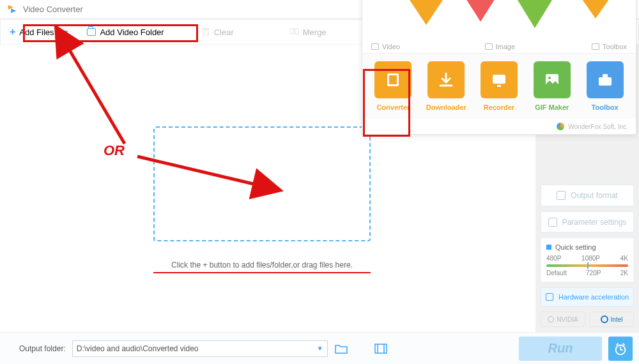 The height and width of the screenshot is (364, 639). What do you see at coordinates (552, 86) in the screenshot?
I see `module-gif-maker: GIF Maker` at bounding box center [552, 86].